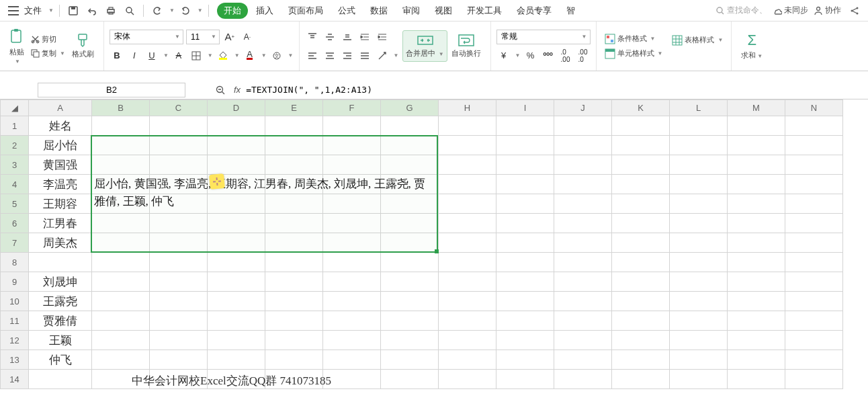 The height and width of the screenshot is (410, 868). Describe the element at coordinates (15, 340) in the screenshot. I see `row-header-12: 12` at that location.